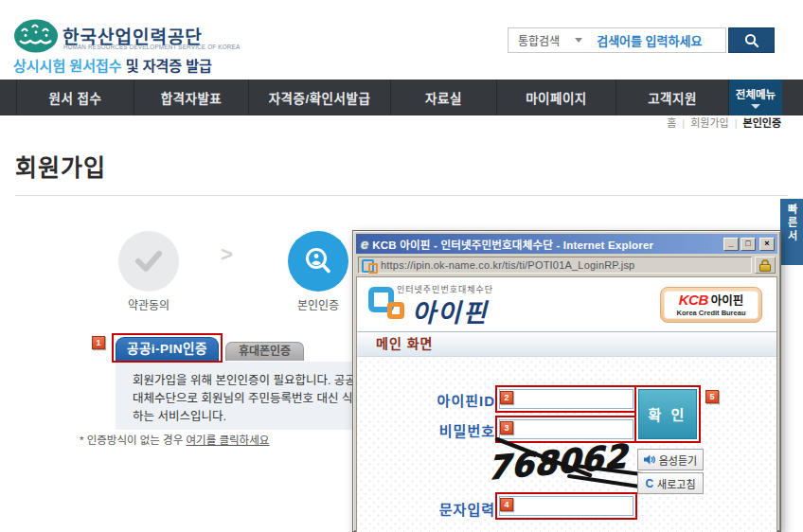  I want to click on kcb-logo-text: KCB, so click(693, 299).